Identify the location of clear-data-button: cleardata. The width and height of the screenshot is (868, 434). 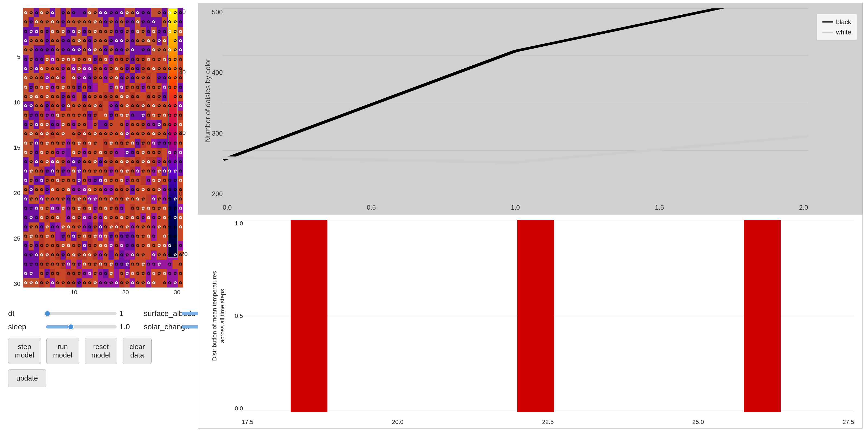
(137, 351).